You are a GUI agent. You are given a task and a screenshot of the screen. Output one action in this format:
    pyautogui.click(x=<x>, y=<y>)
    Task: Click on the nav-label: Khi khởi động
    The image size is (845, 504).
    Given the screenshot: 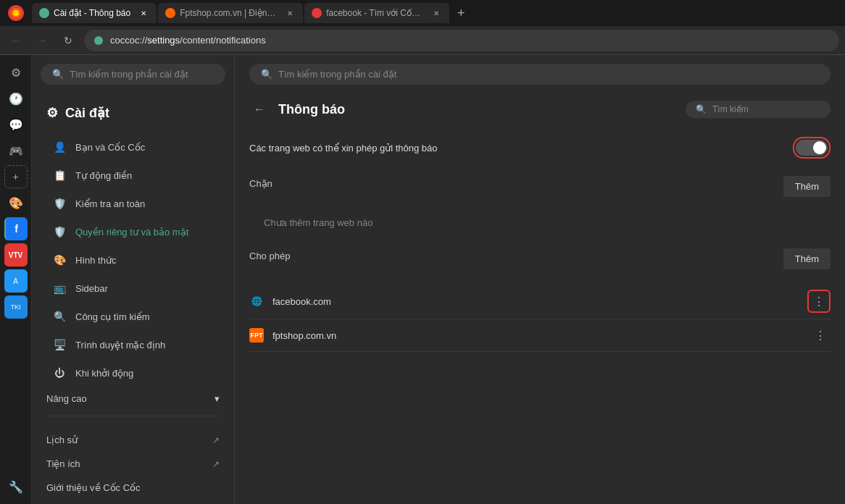 What is the action you would take?
    pyautogui.click(x=104, y=374)
    